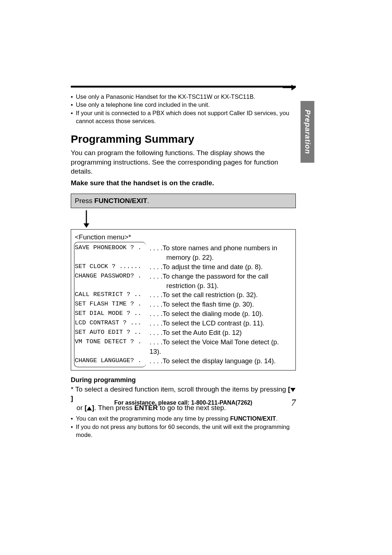  Describe the element at coordinates (183, 183) in the screenshot. I see `cradle-instruction: Make sure that the handset is on the cra…` at that location.